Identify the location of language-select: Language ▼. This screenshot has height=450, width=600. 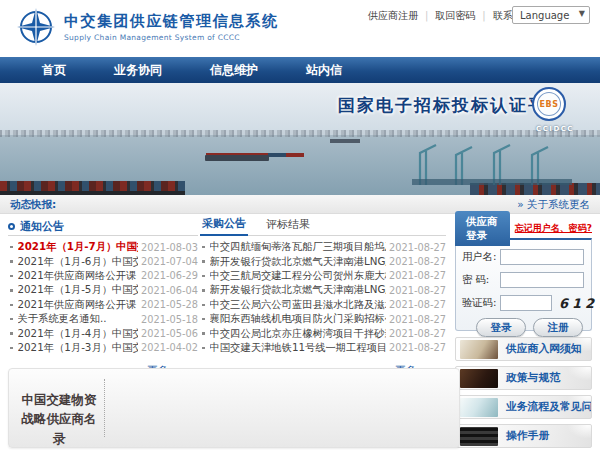
(551, 15).